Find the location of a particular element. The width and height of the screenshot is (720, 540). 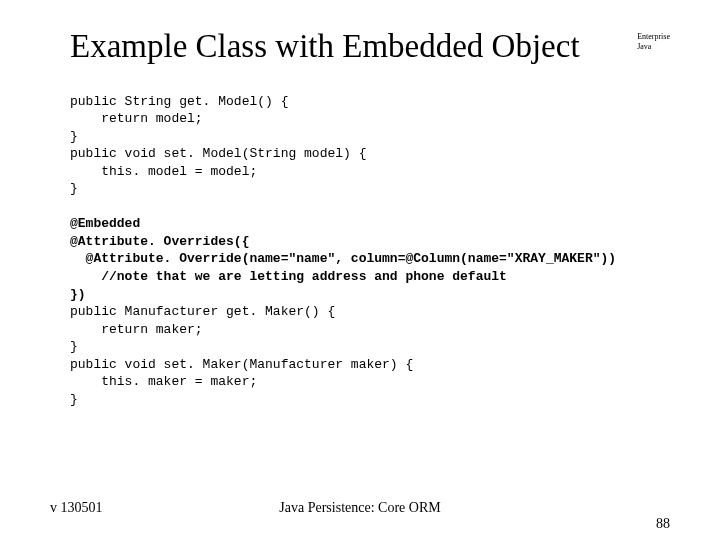

code-line: @Attribute. Overrides({ is located at coordinates (160, 242).